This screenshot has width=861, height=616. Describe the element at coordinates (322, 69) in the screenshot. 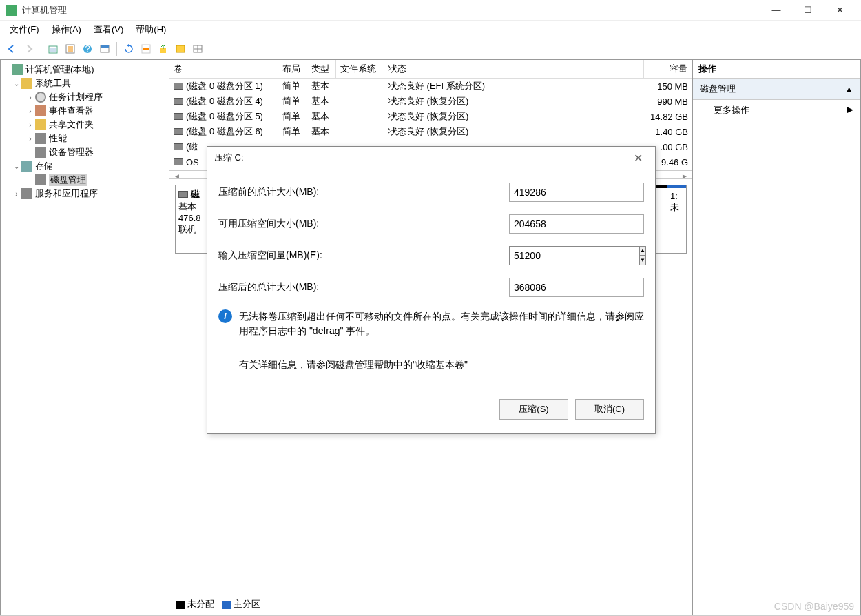

I see `col-type: 类型` at that location.